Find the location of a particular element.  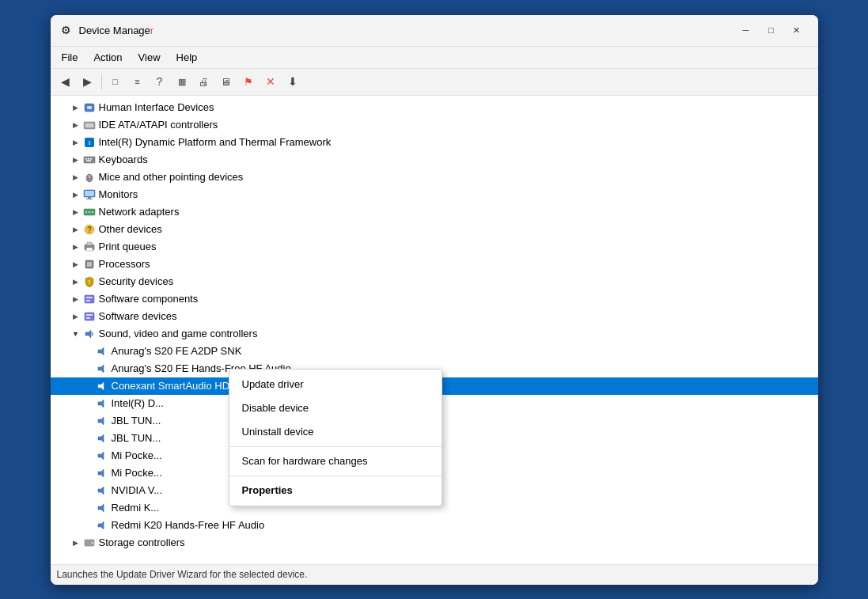

print-button: 🖨 is located at coordinates (204, 82).